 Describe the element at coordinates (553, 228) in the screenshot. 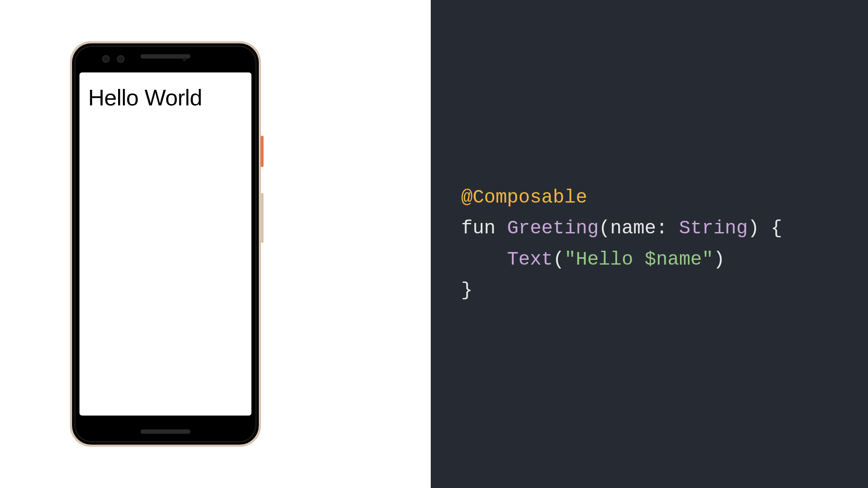

I see `function-name: Greeting` at that location.